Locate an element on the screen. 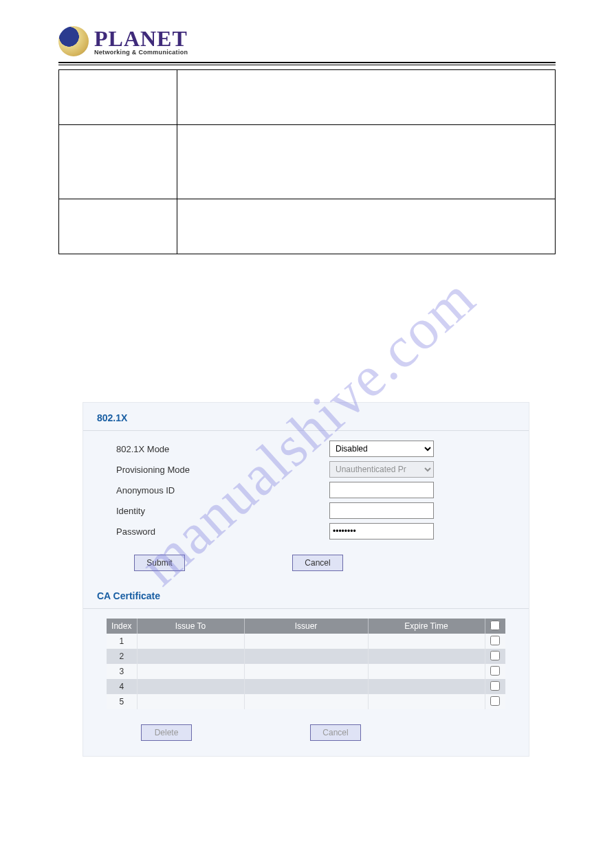 The width and height of the screenshot is (614, 868). col-checkbox is located at coordinates (495, 626).